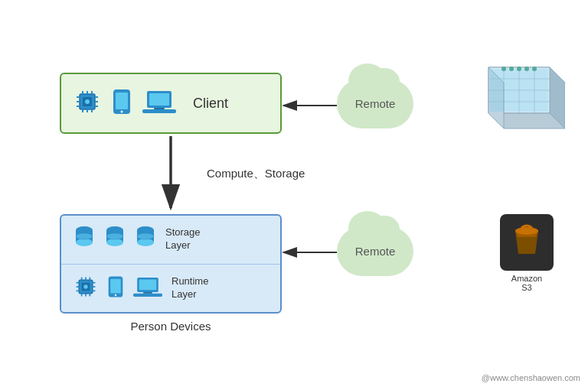 This screenshot has height=390, width=588. What do you see at coordinates (171, 326) in the screenshot?
I see `person-devices-label: Person Devices` at bounding box center [171, 326].